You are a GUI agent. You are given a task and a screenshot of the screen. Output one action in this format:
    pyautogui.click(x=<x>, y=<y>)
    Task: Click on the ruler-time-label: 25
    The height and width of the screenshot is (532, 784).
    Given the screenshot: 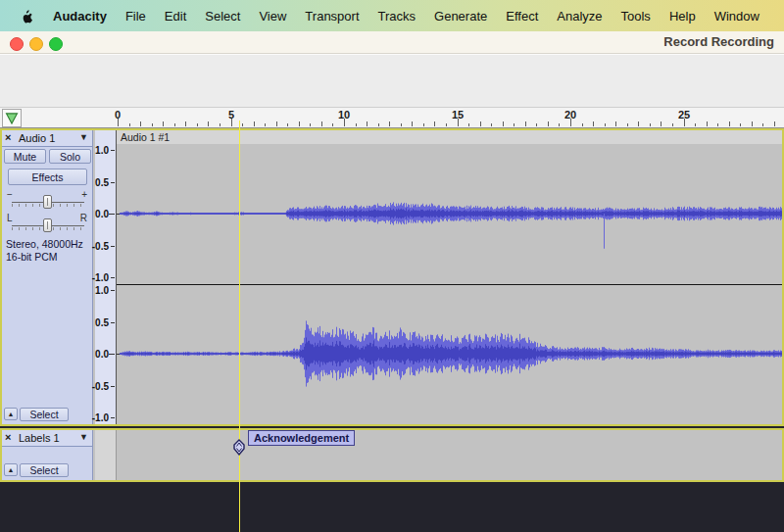 What is the action you would take?
    pyautogui.click(x=684, y=115)
    